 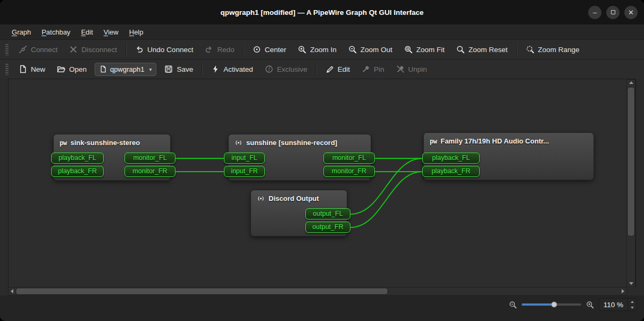 What do you see at coordinates (21, 32) in the screenshot?
I see `menu-graph: Graph` at bounding box center [21, 32].